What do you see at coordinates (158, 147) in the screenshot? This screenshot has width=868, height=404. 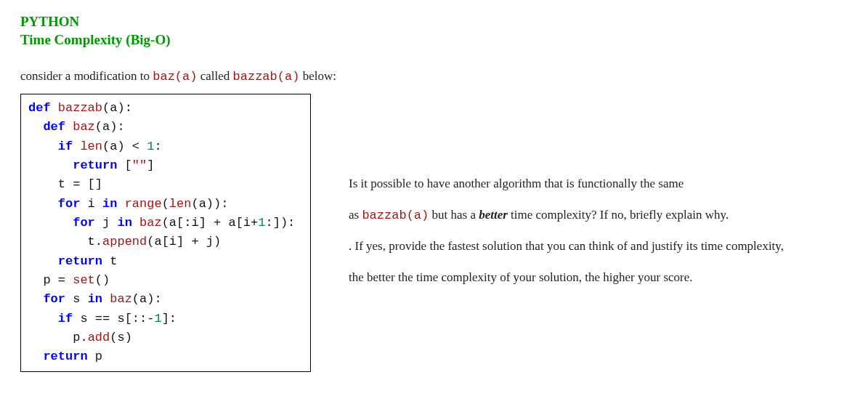 I see `code-text: :` at bounding box center [158, 147].